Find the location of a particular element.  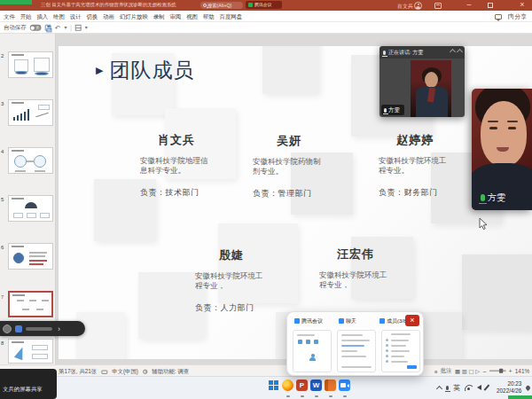

start-button is located at coordinates (273, 385).